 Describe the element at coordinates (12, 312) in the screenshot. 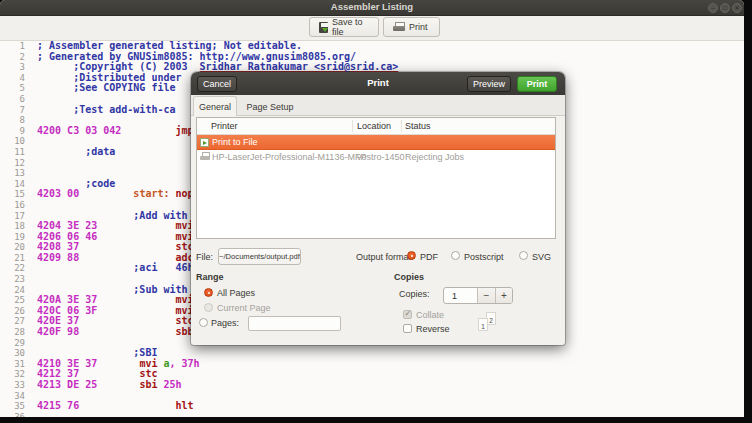

I see `line-number: 26` at that location.